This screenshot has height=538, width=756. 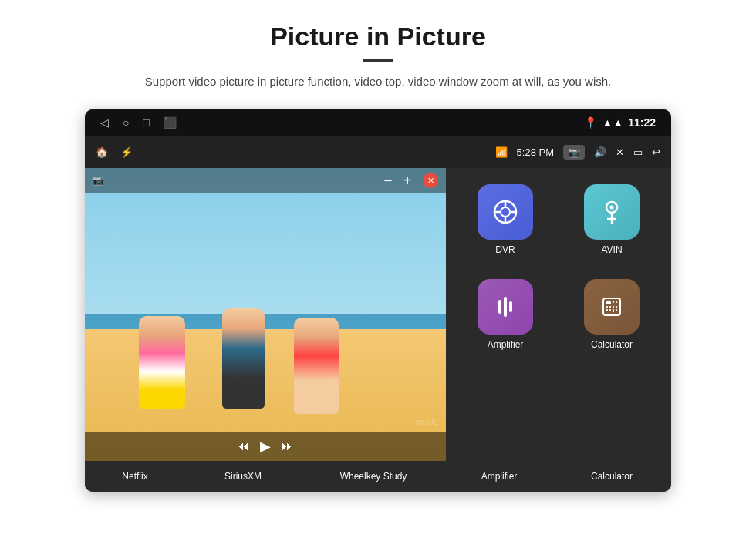 What do you see at coordinates (642, 123) in the screenshot?
I see `clock: 11:22` at bounding box center [642, 123].